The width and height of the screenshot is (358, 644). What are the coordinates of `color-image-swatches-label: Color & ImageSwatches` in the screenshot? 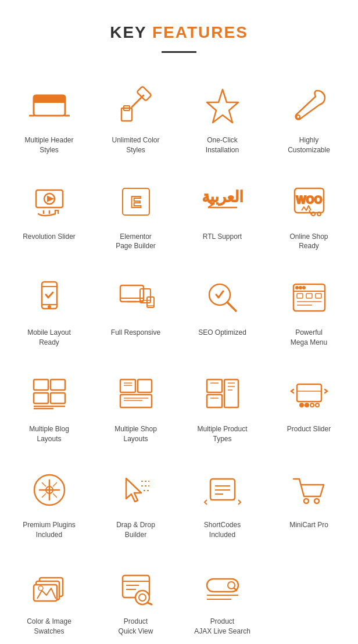 It's located at (49, 627).